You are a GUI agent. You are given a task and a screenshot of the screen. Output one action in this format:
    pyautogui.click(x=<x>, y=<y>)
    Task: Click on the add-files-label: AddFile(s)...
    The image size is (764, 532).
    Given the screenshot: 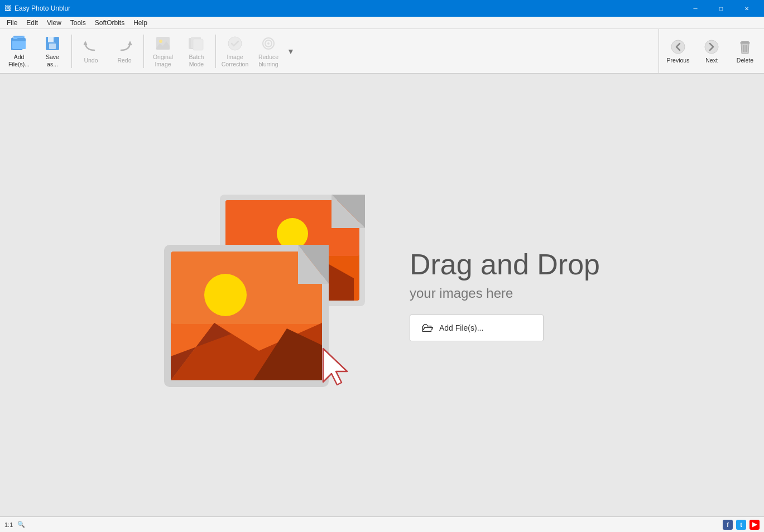 What is the action you would take?
    pyautogui.click(x=19, y=60)
    